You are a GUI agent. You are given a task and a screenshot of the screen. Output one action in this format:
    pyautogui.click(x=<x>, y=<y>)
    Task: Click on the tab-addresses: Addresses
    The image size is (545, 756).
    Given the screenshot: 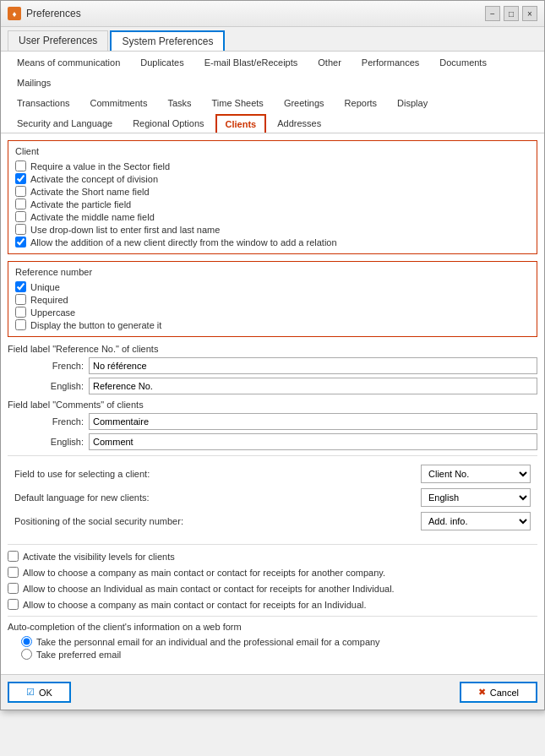 What is the action you would take?
    pyautogui.click(x=299, y=123)
    